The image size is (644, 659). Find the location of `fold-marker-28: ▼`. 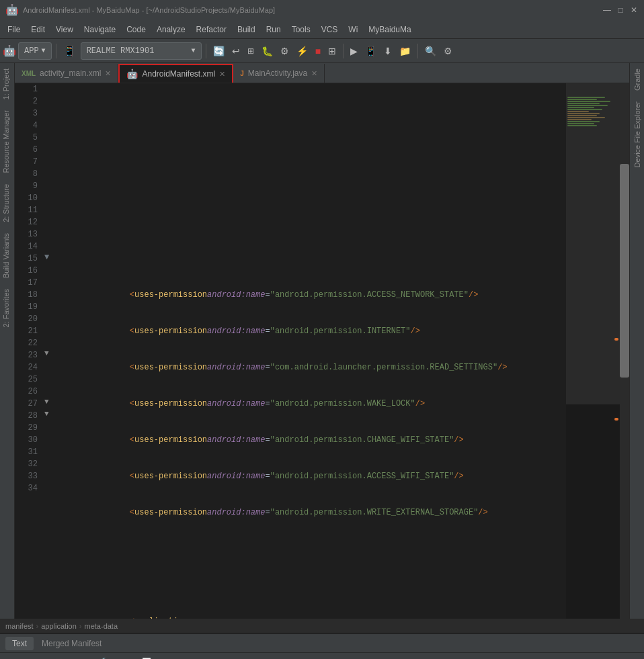

fold-marker-28: ▼ is located at coordinates (47, 414).